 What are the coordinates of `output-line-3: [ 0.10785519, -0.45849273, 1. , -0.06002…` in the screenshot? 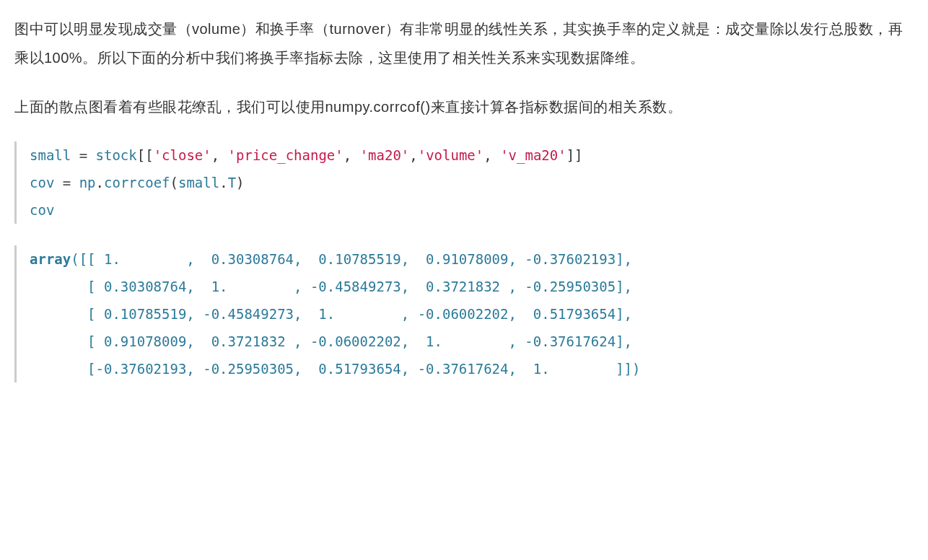 It's located at (472, 314).